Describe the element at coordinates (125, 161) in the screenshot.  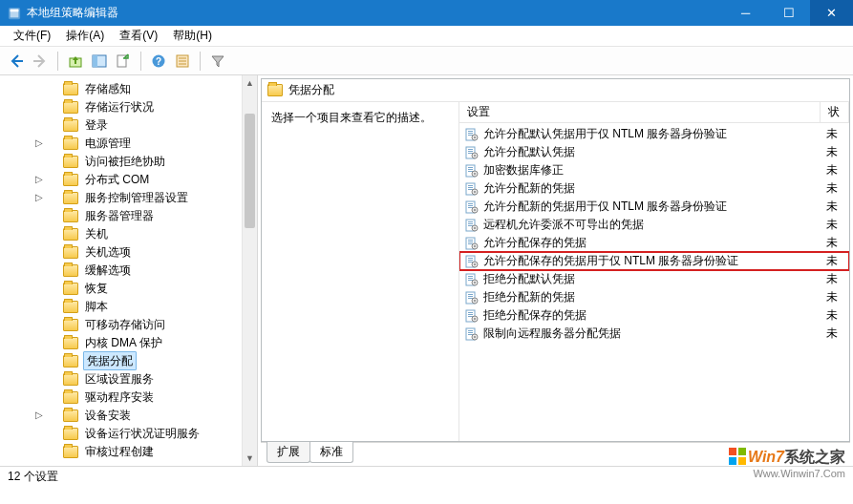
I see `tree-item-label: 访问被拒绝协助` at that location.